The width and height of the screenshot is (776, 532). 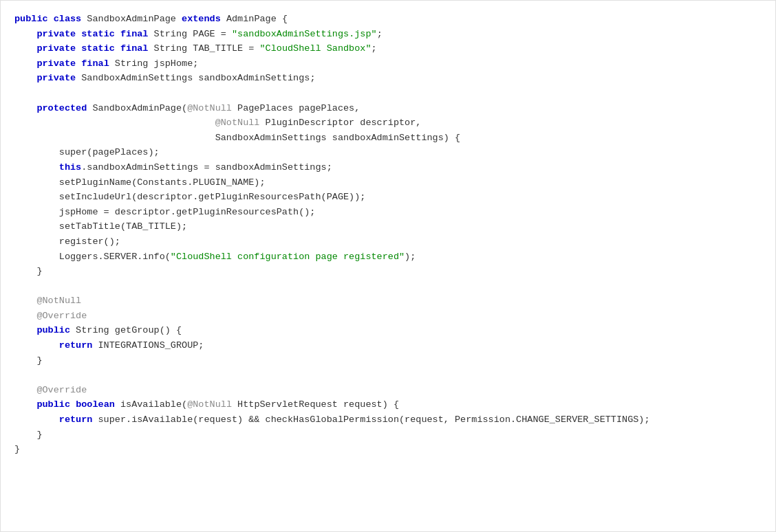 I want to click on code-line: setIncludeUrl(descriptor.getPluginResour…, so click(x=388, y=197).